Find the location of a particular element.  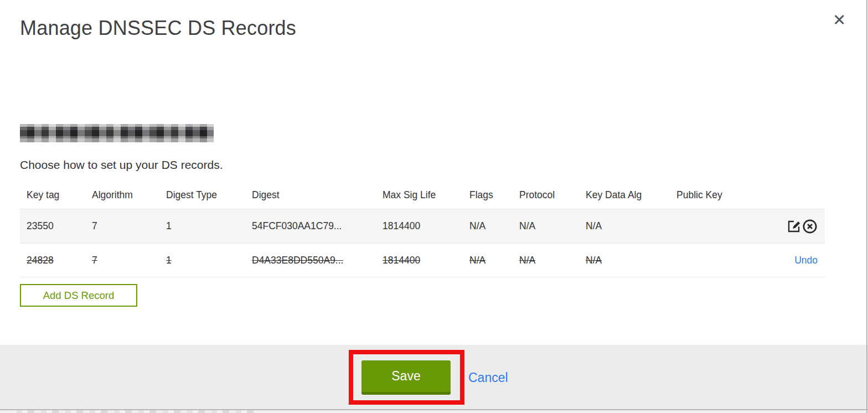

undo-link: Undo is located at coordinates (806, 260).